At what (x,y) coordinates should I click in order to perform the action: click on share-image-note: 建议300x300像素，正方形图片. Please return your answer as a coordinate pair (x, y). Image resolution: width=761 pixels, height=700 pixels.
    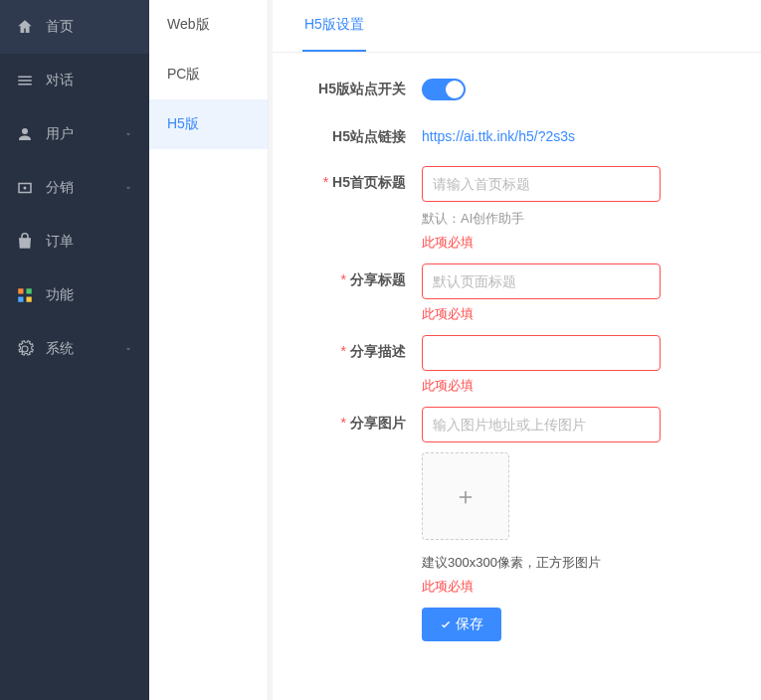
    Looking at the image, I should click on (541, 563).